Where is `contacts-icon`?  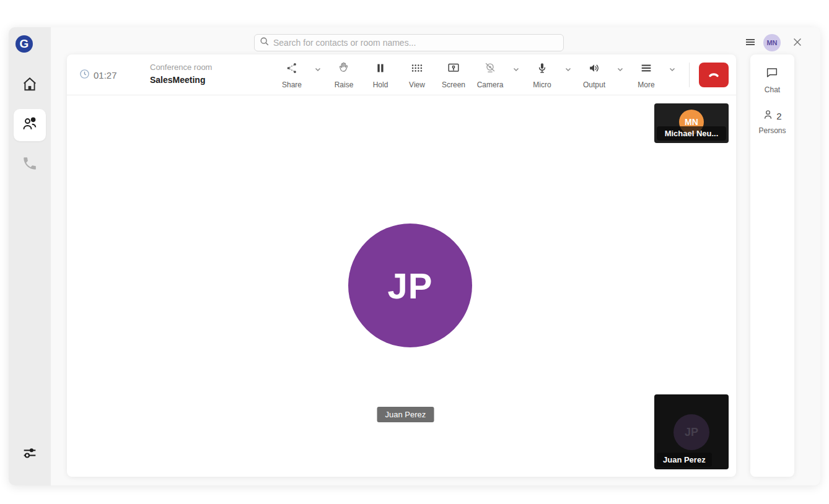 contacts-icon is located at coordinates (30, 125).